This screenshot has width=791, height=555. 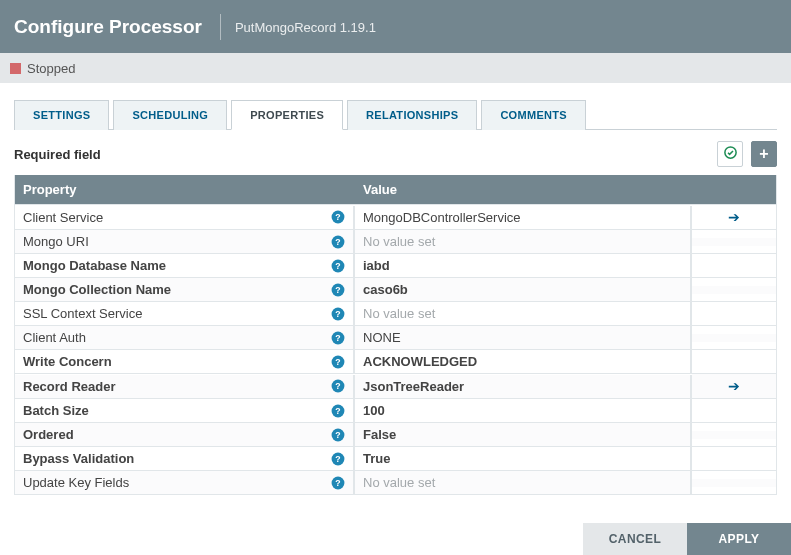 I want to click on table-header: Property Value, so click(x=396, y=190).